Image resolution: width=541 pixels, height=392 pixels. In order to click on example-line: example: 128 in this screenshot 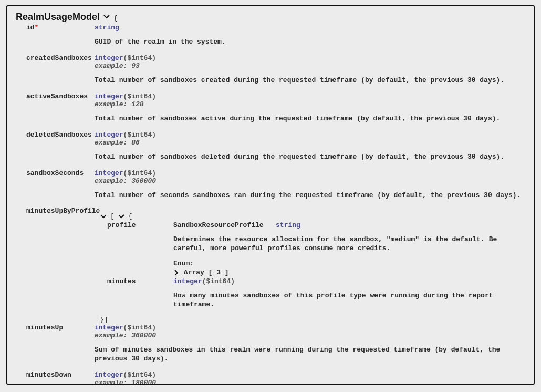, I will do `click(310, 104)`.